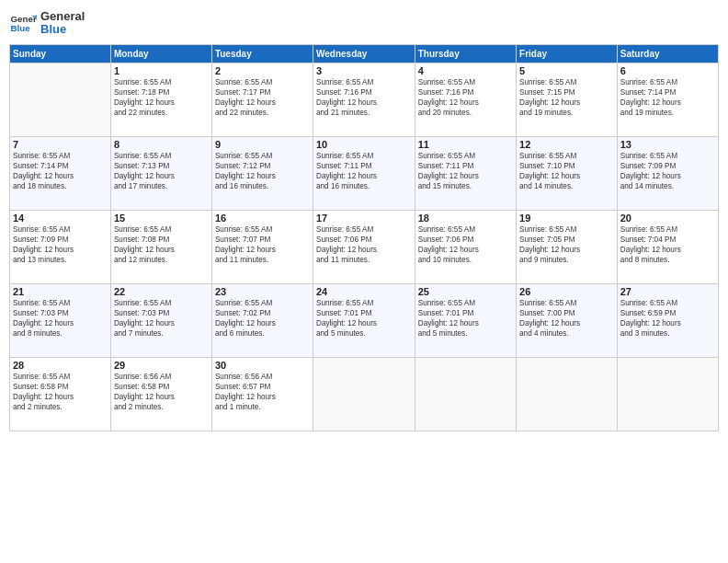  Describe the element at coordinates (162, 292) in the screenshot. I see `day-number: 22` at that location.